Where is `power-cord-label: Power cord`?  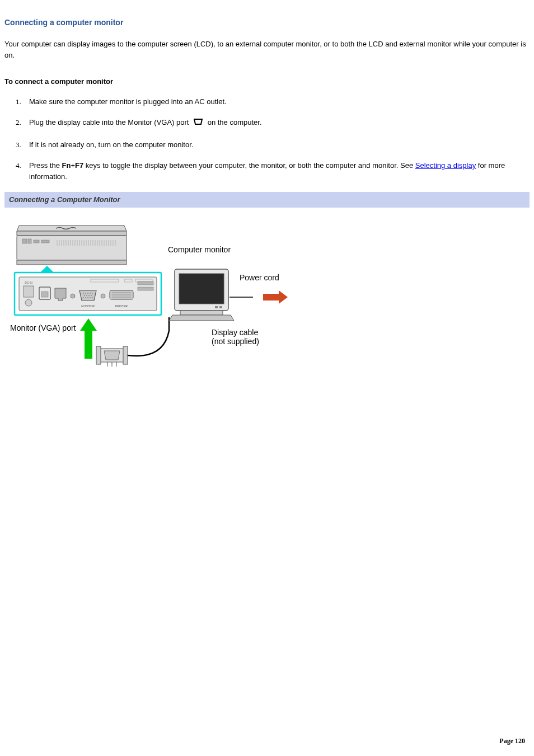
power-cord-label: Power cord is located at coordinates (260, 278).